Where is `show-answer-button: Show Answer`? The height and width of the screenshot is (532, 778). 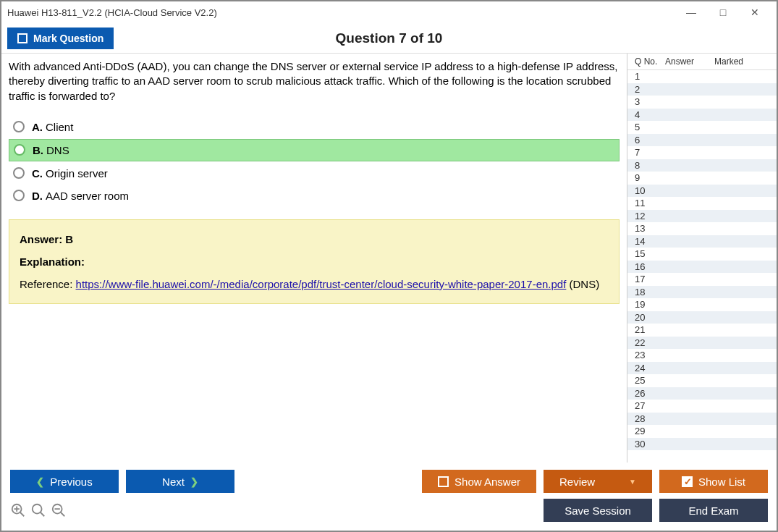 show-answer-button: Show Answer is located at coordinates (479, 481).